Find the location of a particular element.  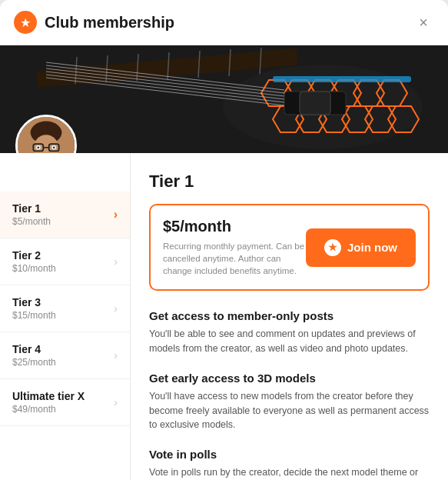

avatar-image is located at coordinates (46, 135).